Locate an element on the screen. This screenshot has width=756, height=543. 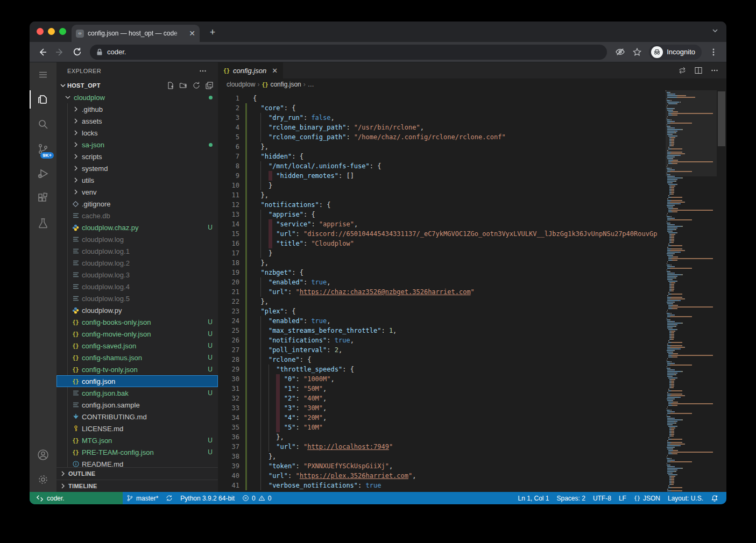
editor-scrollbar is located at coordinates (722, 291).